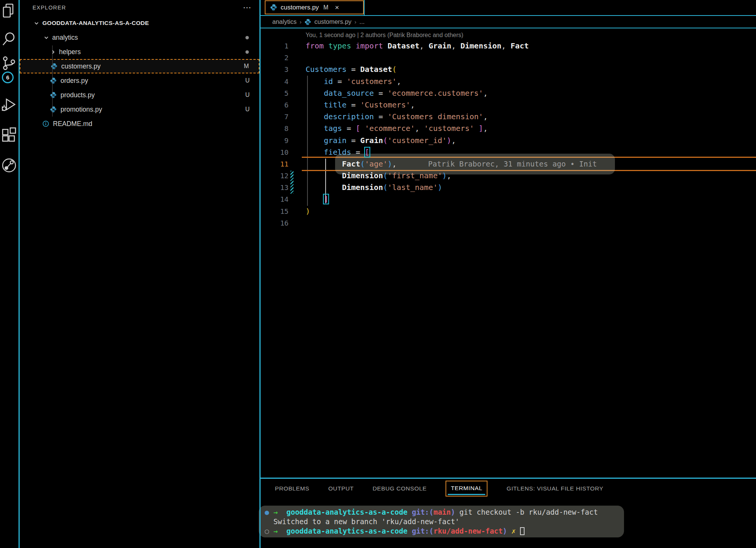  What do you see at coordinates (364, 8) in the screenshot?
I see `tab-edge-border` at bounding box center [364, 8].